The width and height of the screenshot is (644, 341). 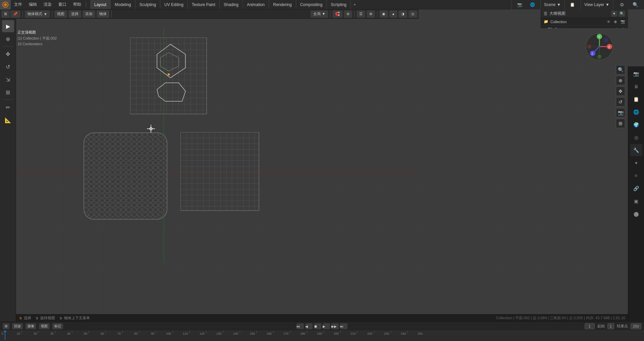 What do you see at coordinates (256, 5) in the screenshot?
I see `tab-animation: Animation` at bounding box center [256, 5].